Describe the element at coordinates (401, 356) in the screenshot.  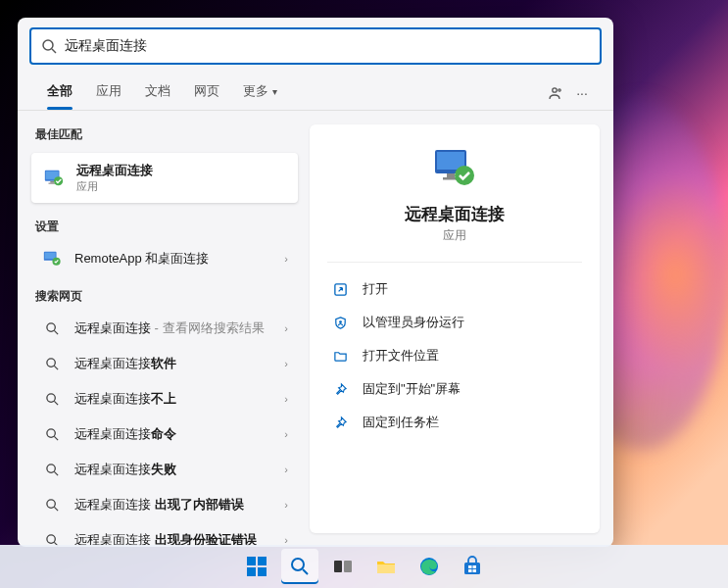
I see `action-label: 打开文件位置` at that location.